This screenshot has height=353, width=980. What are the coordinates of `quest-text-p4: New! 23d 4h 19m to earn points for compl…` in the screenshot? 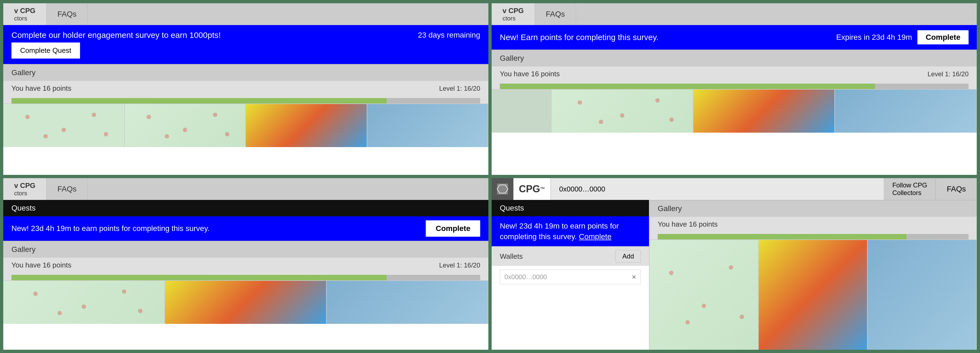 It's located at (570, 231).